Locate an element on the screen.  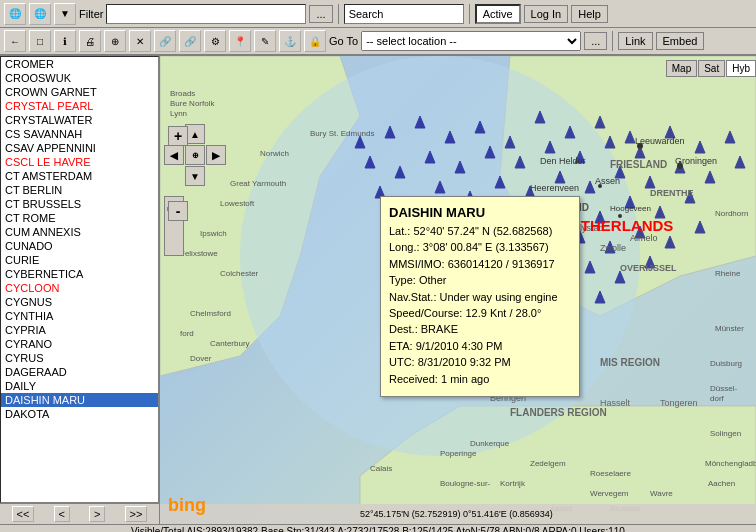
tb2-icon-1: ← is located at coordinates (15, 41).